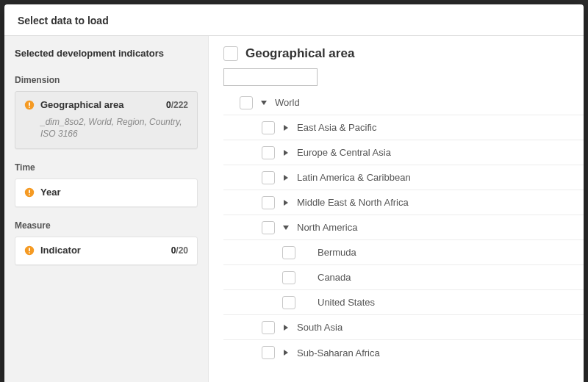 Image resolution: width=588 pixels, height=382 pixels. Describe the element at coordinates (354, 178) in the screenshot. I see `tree-label: Latin America & Caribbean` at that location.